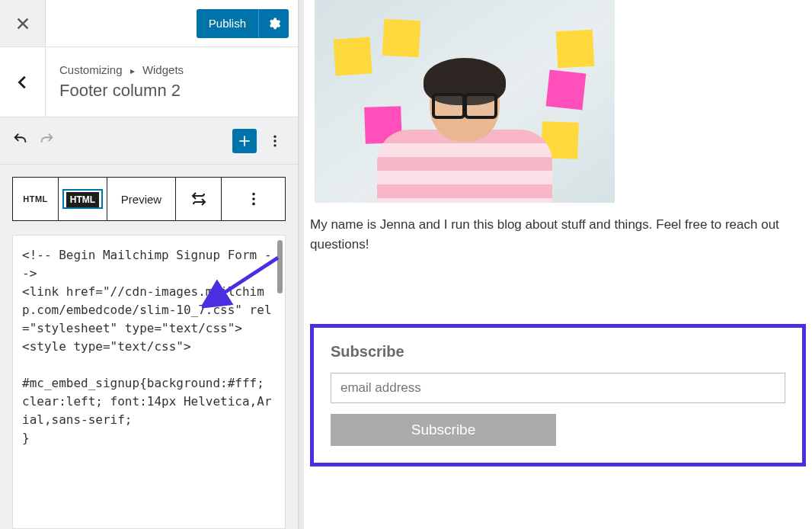 Image resolution: width=812 pixels, height=529 pixels. Describe the element at coordinates (83, 199) in the screenshot. I see `html-mode-button: HTML` at that location.